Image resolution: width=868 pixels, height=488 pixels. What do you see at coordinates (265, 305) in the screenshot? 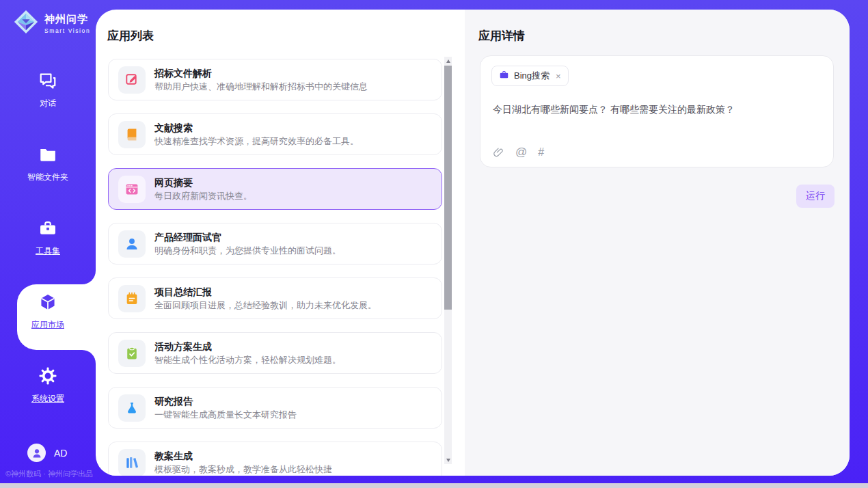
I see `app-item-description: 全面回顾项目进展，总结经验教训，助力未来优化发展。` at bounding box center [265, 305].